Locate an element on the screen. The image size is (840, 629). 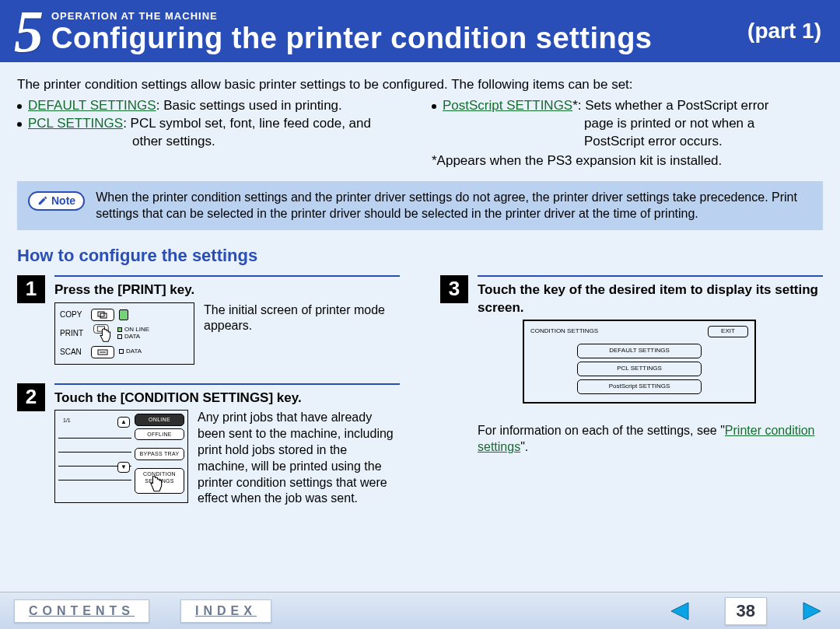
chapter-number: 5 is located at coordinates (29, 31).